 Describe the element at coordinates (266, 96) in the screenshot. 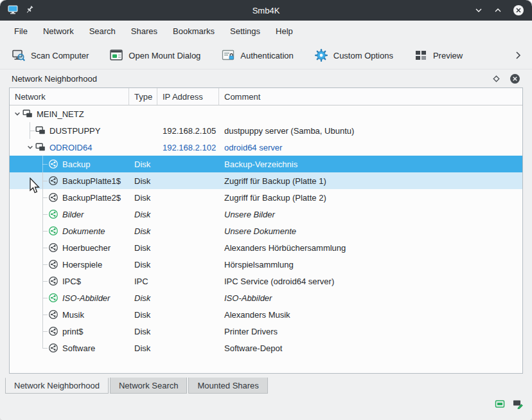

I see `tree-header: NetworkTypeIP AddressComment` at that location.